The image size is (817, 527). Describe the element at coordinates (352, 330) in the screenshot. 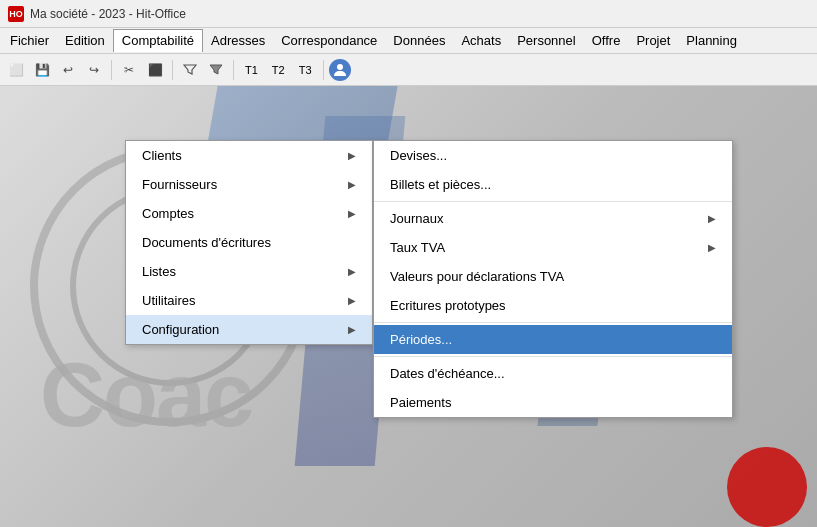

I see `configuration-arrow: ▶` at that location.